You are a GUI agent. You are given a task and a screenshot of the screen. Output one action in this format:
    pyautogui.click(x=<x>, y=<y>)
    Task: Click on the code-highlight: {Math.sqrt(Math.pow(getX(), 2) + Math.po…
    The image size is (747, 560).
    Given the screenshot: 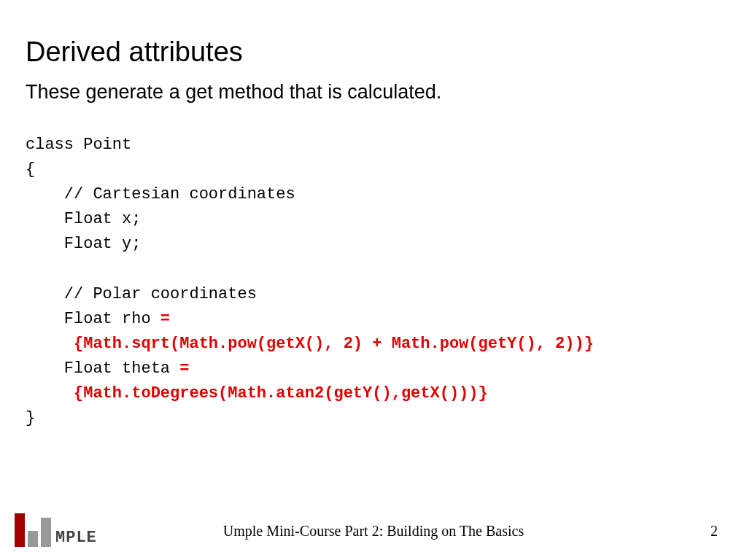 What is the action you would take?
    pyautogui.click(x=309, y=344)
    